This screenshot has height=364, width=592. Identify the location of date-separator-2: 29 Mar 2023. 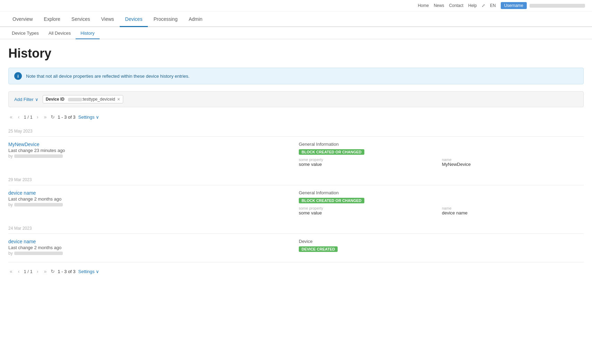
(296, 178).